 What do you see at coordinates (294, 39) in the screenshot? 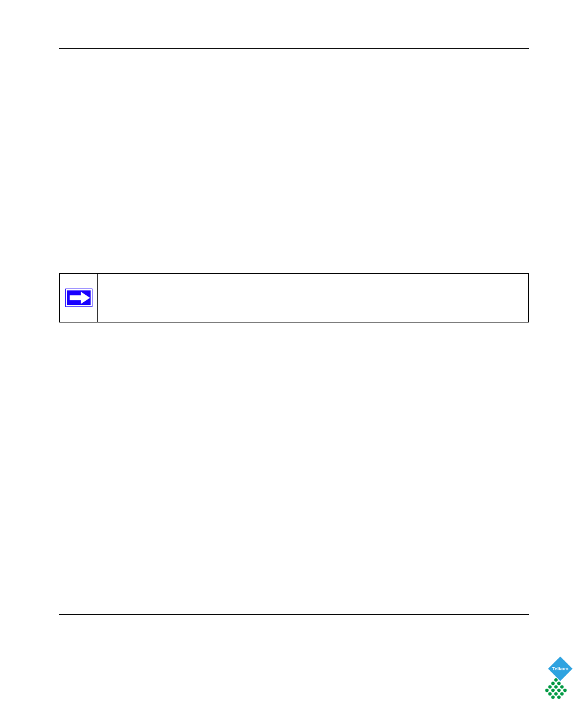
I see `header-rule` at bounding box center [294, 39].